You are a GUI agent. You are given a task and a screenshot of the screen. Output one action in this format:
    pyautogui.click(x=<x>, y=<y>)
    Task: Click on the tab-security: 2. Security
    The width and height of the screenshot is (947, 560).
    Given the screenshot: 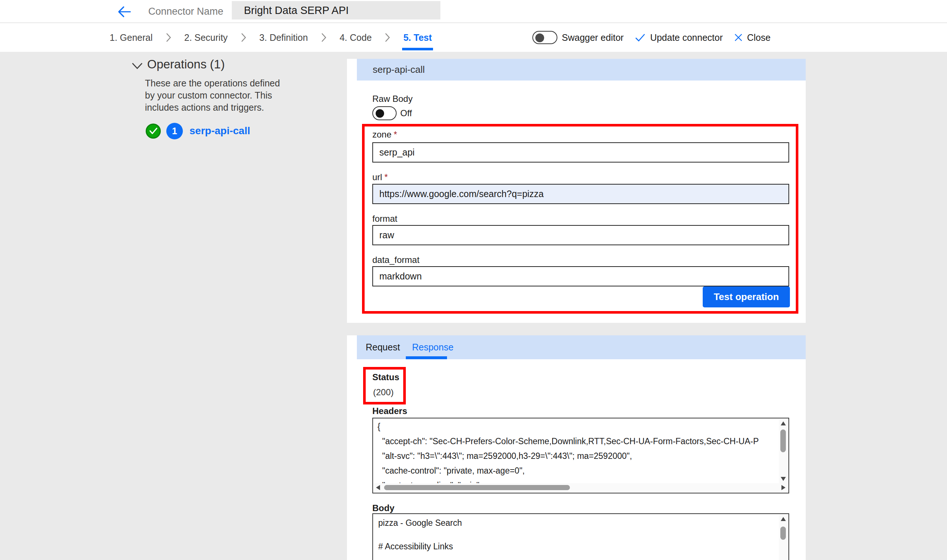 What is the action you would take?
    pyautogui.click(x=206, y=37)
    